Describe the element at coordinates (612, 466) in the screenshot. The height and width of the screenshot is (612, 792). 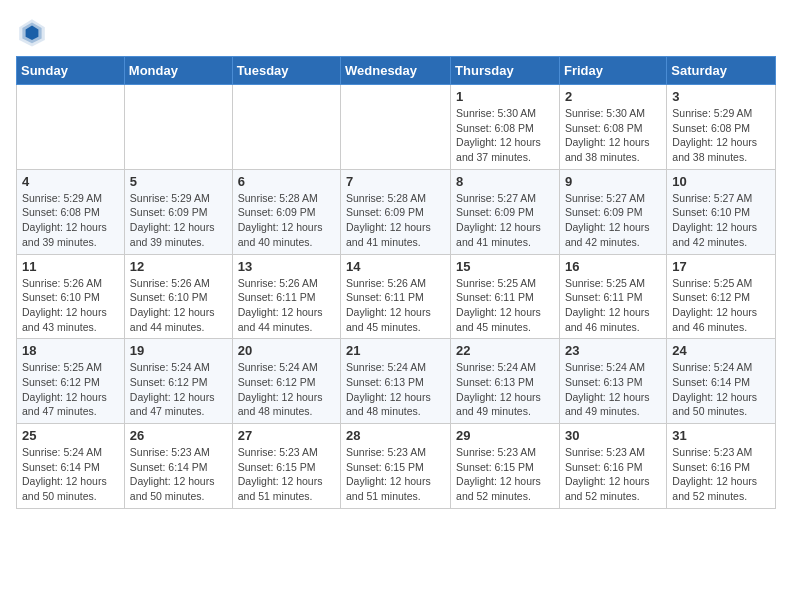
I see `calendar-cell: 30Sunrise: 5:23 AM Sunset: 6:16 PM Dayli…` at that location.